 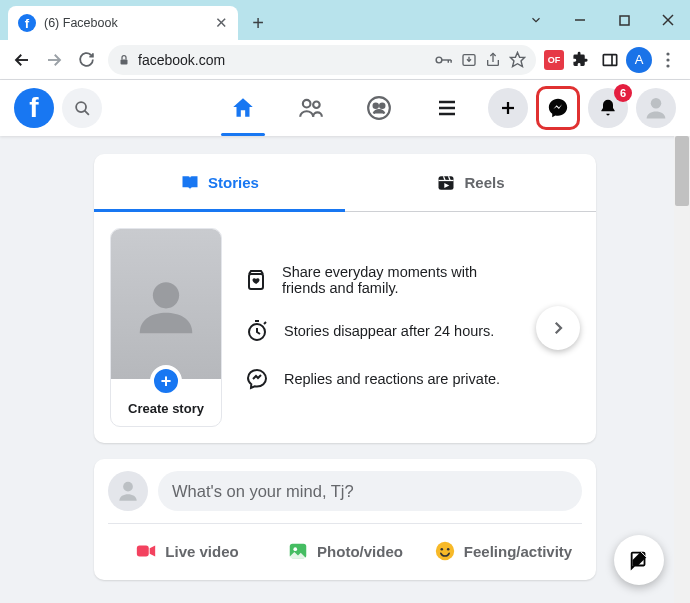 What do you see at coordinates (54, 60) in the screenshot?
I see `forward-button` at bounding box center [54, 60].